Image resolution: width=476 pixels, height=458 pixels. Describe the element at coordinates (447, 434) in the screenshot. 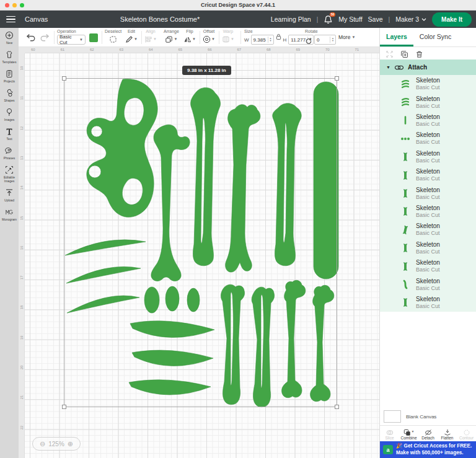

I see `flatten-button: Flatten` at that location.